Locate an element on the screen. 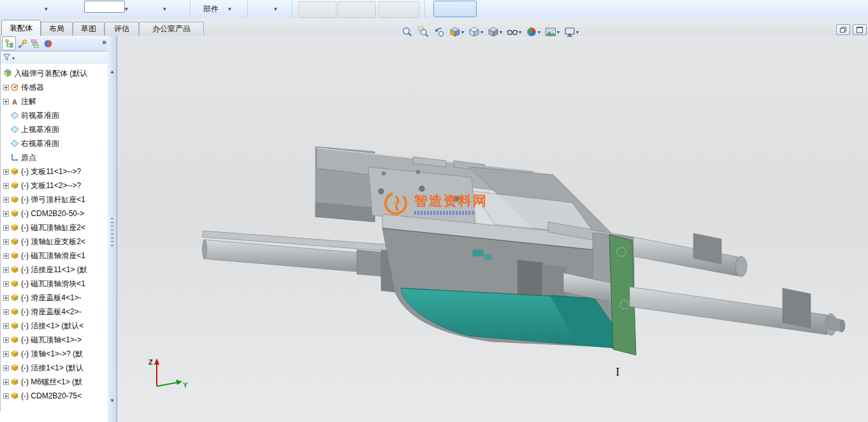 The height and width of the screenshot is (422, 868). panel-splitter: ▲ ▼ is located at coordinates (112, 229).